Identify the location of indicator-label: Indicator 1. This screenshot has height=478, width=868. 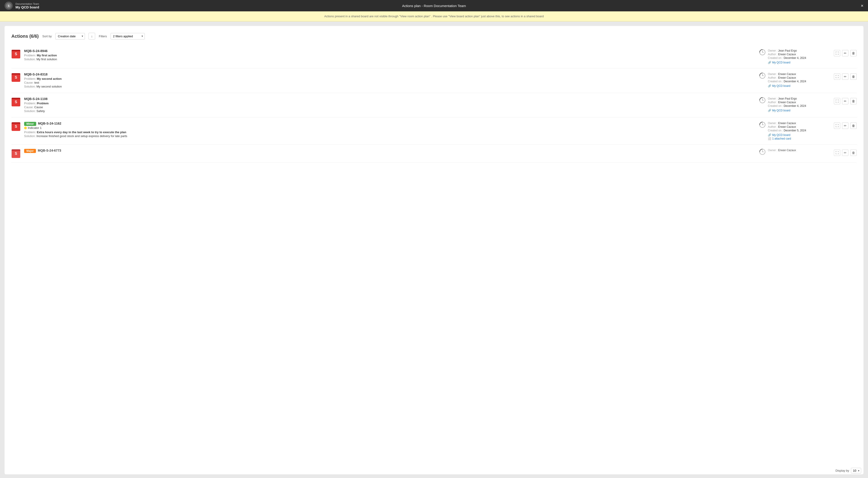
(35, 128).